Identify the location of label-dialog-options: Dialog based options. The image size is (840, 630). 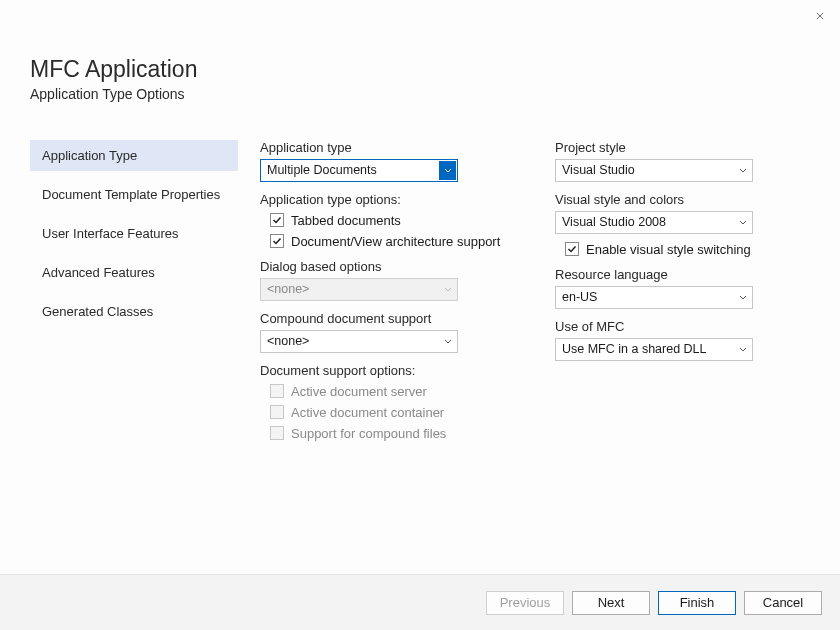
(388, 266).